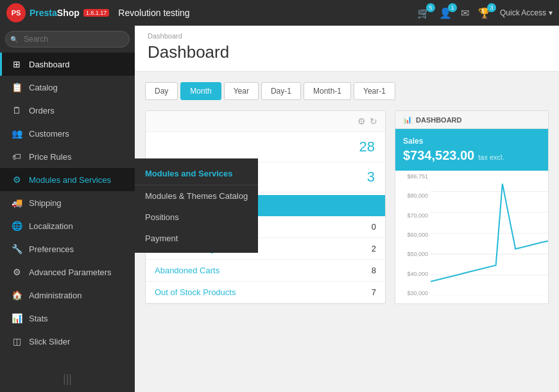 The image size is (559, 392). What do you see at coordinates (413, 254) in the screenshot?
I see `y-label-4: $50,000` at bounding box center [413, 254].